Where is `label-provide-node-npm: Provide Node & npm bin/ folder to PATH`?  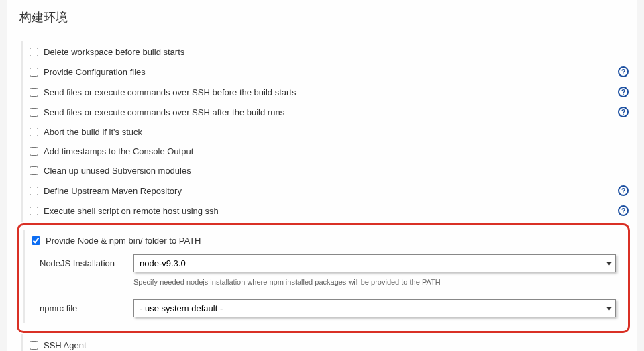 label-provide-node-npm: Provide Node & npm bin/ folder to PATH is located at coordinates (123, 240).